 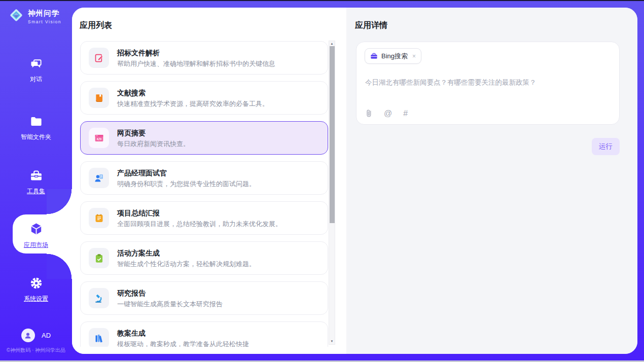 What do you see at coordinates (395, 56) in the screenshot?
I see `tool-chip-label: Bing搜索` at bounding box center [395, 56].